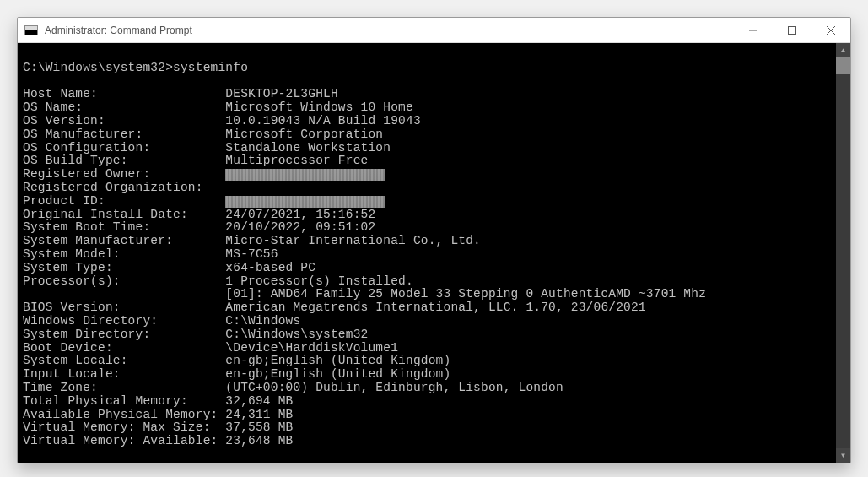 This screenshot has width=868, height=477. What do you see at coordinates (312, 348) in the screenshot?
I see `sysinfo-value: \Device\HarddiskVolume1` at bounding box center [312, 348].